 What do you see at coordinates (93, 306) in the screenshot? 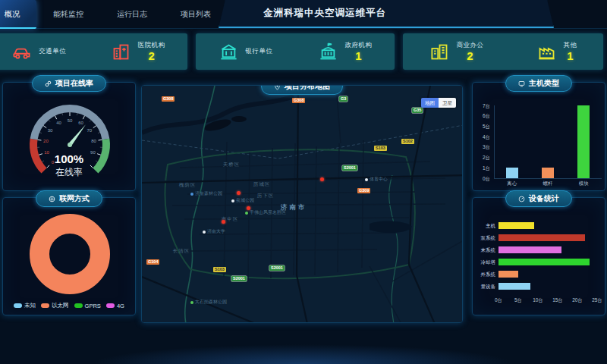
I see `legend-label: GPRS` at bounding box center [93, 306].